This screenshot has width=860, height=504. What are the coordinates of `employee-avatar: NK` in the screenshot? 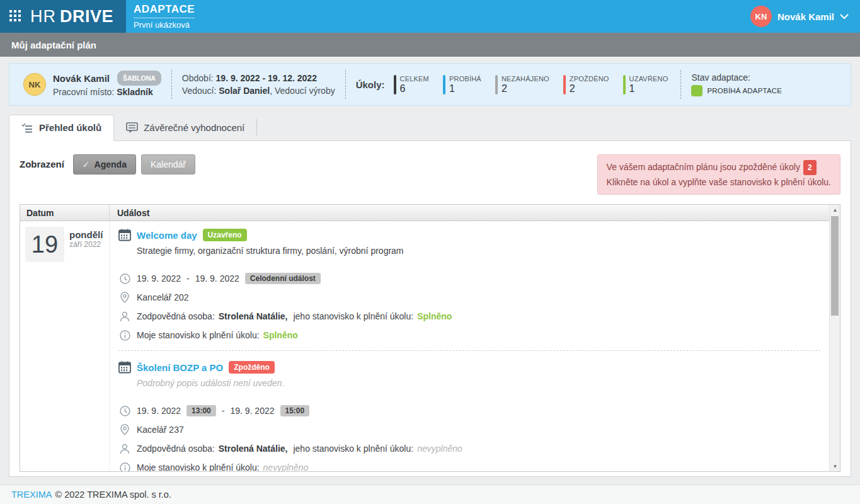 It's located at (35, 84).